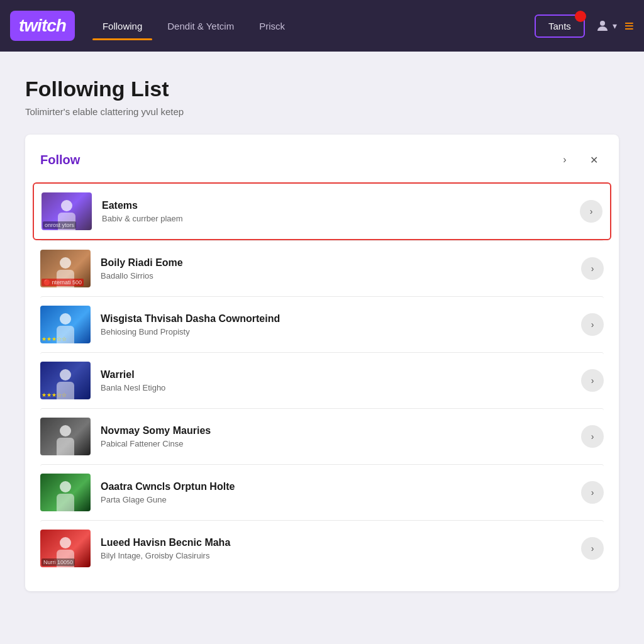 This screenshot has height=644, width=644. I want to click on hamburger-menu-icon: ≡, so click(629, 26).